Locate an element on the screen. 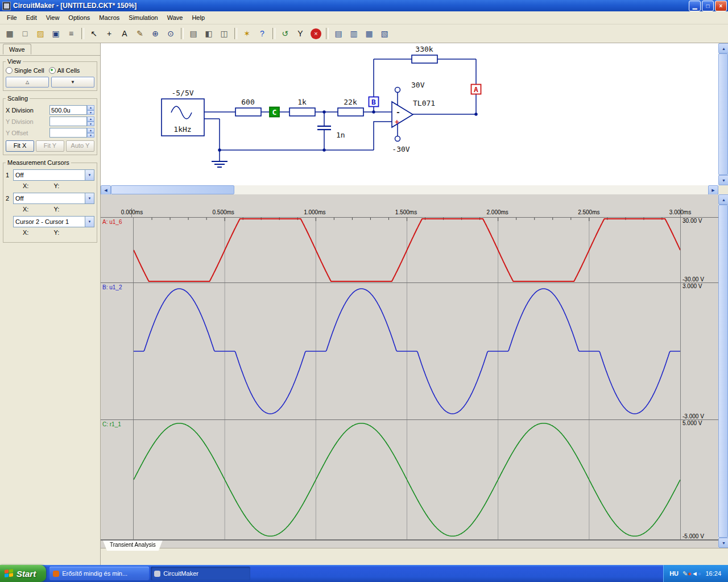 This screenshot has width=728, height=582. help-button: ? is located at coordinates (262, 34).